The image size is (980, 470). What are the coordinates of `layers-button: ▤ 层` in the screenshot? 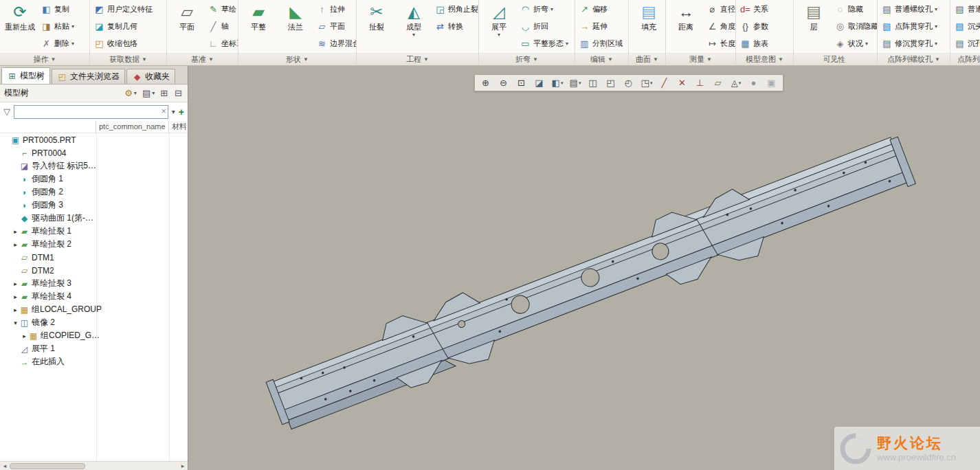 It's located at (814, 27).